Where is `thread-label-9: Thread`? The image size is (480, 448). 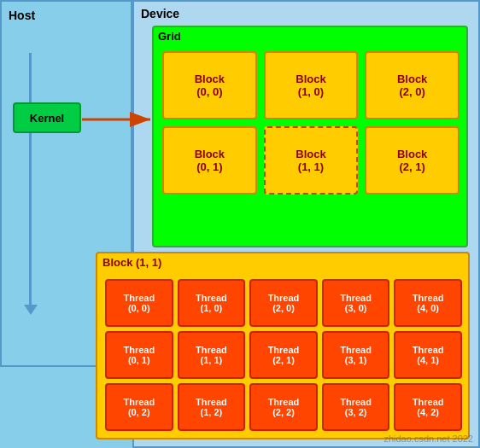 thread-label-9: Thread is located at coordinates (429, 350).